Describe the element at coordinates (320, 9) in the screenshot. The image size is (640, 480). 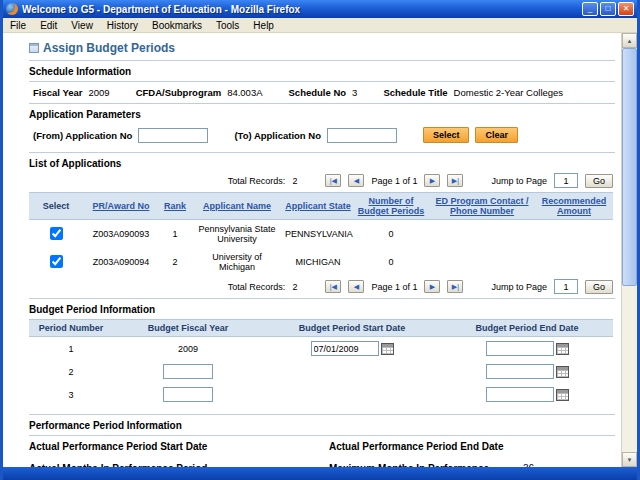
I see `title-bar: Welcome to G5 - Department of Education …` at that location.